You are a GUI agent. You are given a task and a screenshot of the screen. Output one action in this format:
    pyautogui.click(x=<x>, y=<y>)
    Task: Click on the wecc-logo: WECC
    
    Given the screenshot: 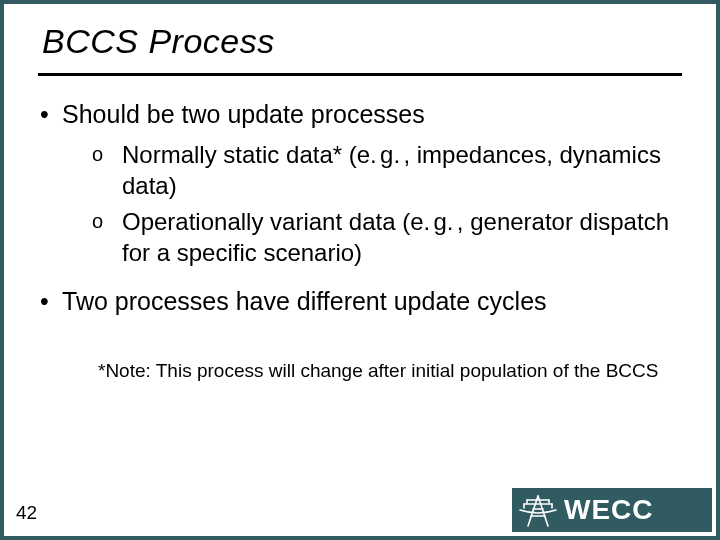 What is the action you would take?
    pyautogui.click(x=612, y=510)
    